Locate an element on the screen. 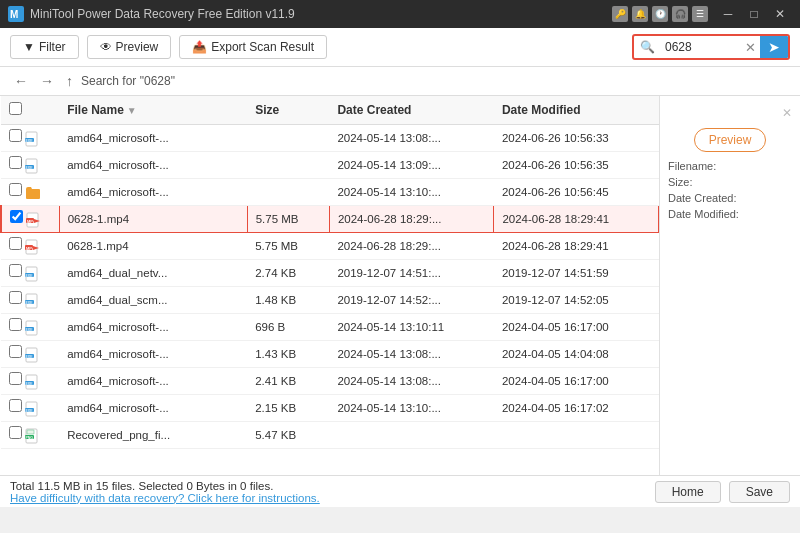  file-type-icon is located at coordinates (33, 193).